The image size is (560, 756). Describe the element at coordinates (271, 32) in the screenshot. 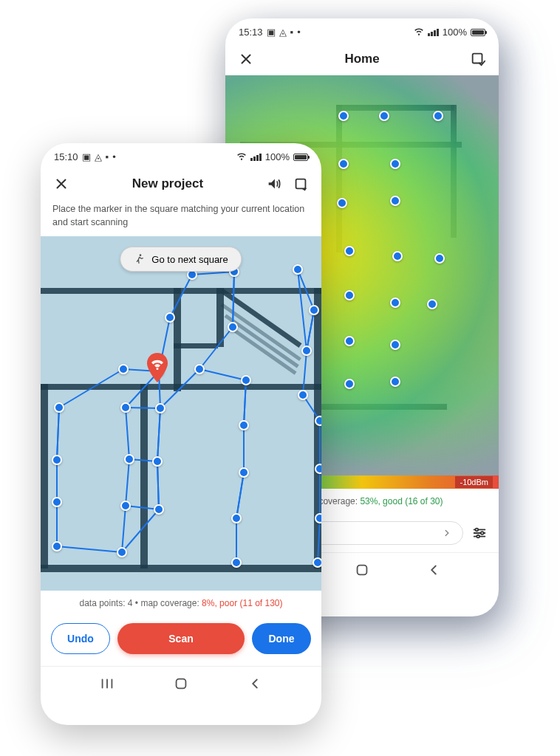

I see `gallery-icon: ▣` at that location.